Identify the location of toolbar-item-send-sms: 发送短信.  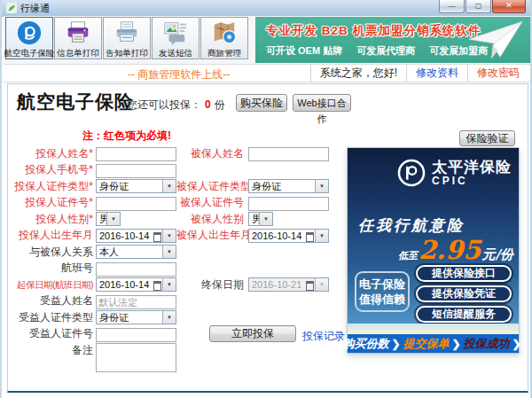
(176, 38).